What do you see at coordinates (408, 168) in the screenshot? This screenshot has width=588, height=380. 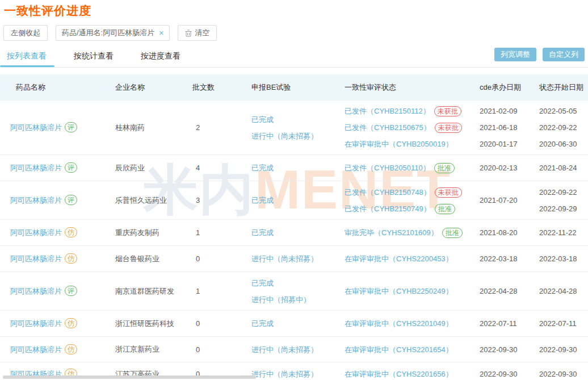 I see `review-status-line: 已发件（CYHB2050110）批准` at bounding box center [408, 168].